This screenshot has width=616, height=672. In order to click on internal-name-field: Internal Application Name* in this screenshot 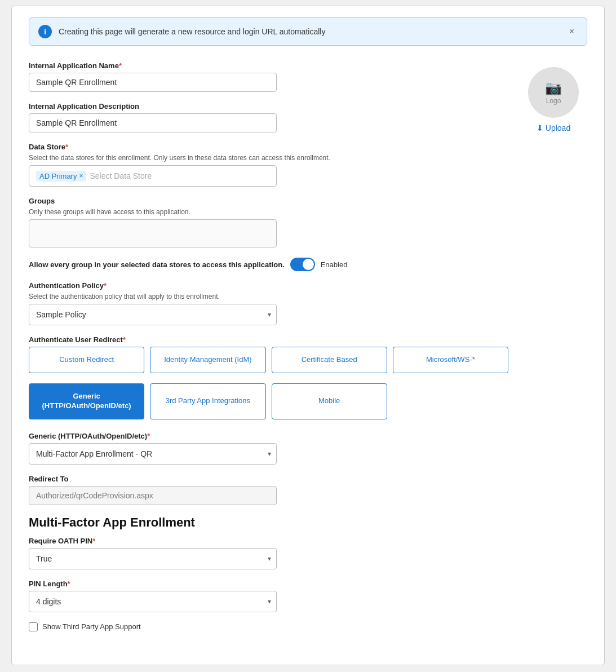, I will do `click(268, 77)`.